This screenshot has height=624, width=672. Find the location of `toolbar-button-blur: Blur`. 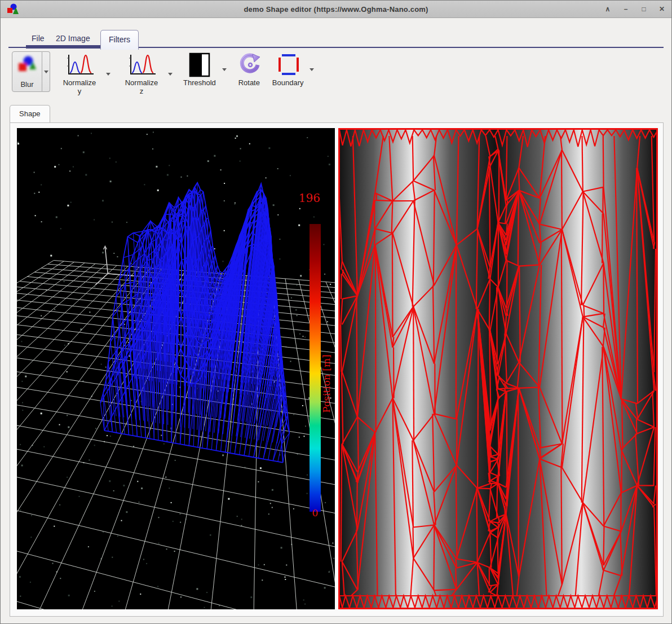

toolbar-button-blur: Blur is located at coordinates (31, 72).